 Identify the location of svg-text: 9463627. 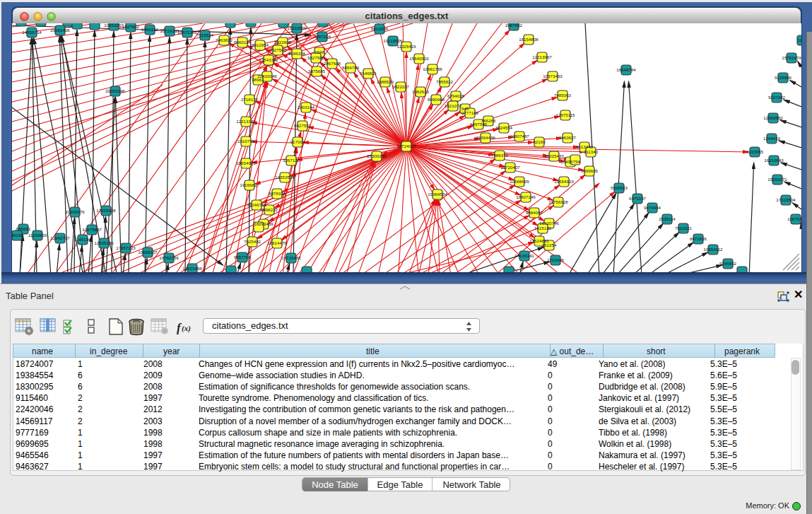
(568, 137).